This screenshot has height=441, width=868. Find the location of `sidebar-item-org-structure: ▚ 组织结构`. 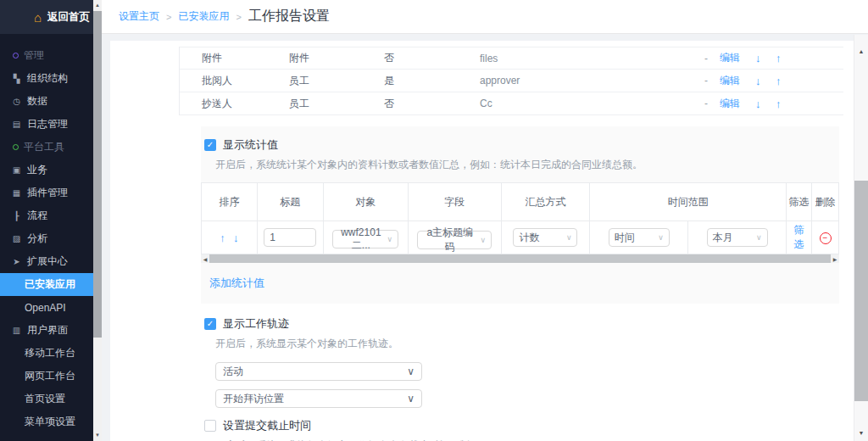

sidebar-item-org-structure: ▚ 组织结构 is located at coordinates (47, 78).